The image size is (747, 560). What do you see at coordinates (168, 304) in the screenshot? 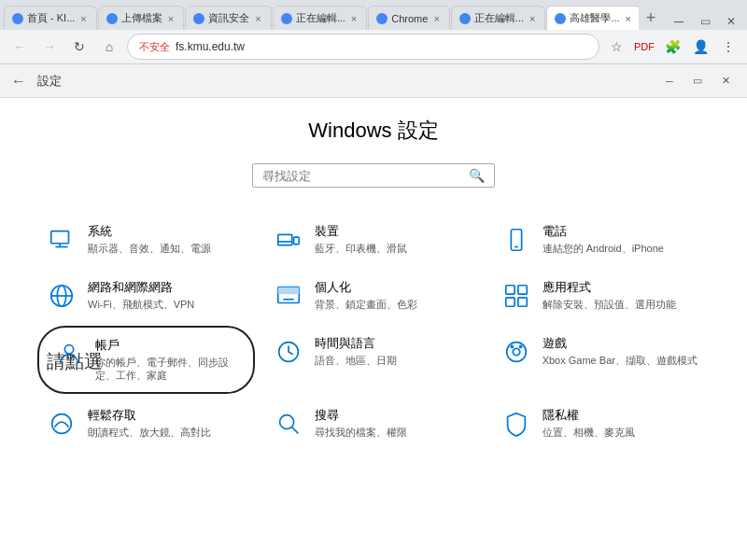
I see `network-desc: Wi-Fi、飛航模式、VPN` at bounding box center [168, 304].